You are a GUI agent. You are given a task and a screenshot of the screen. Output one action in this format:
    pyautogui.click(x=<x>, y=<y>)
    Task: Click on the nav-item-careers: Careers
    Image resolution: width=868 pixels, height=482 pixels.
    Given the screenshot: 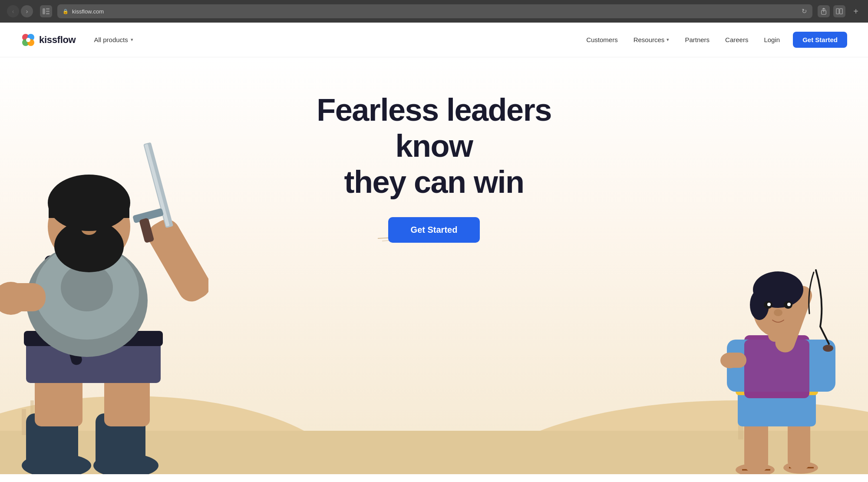 What is the action you would take?
    pyautogui.click(x=736, y=40)
    